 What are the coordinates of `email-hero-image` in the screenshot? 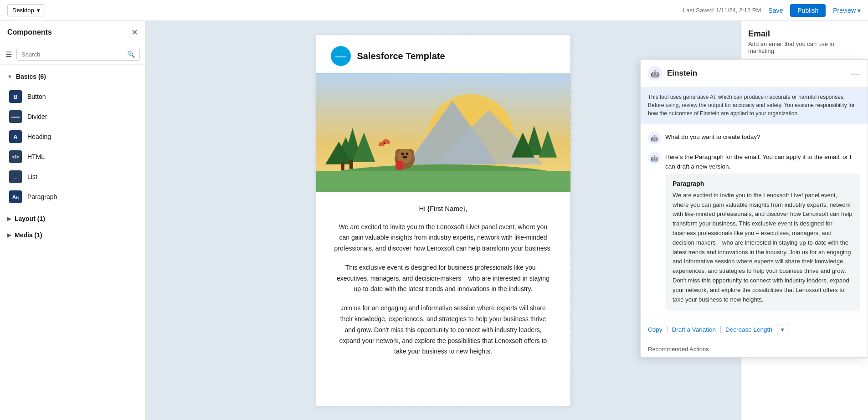 It's located at (443, 133).